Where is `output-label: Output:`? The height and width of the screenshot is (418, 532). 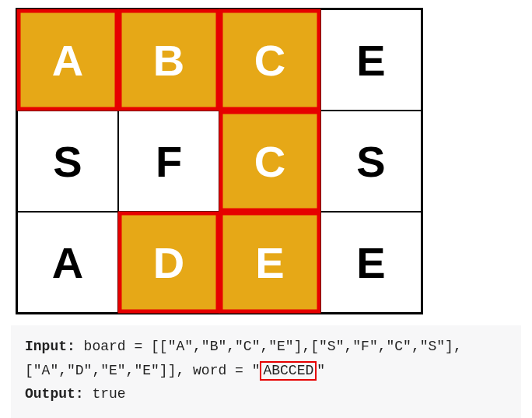 output-label: Output: is located at coordinates (54, 394).